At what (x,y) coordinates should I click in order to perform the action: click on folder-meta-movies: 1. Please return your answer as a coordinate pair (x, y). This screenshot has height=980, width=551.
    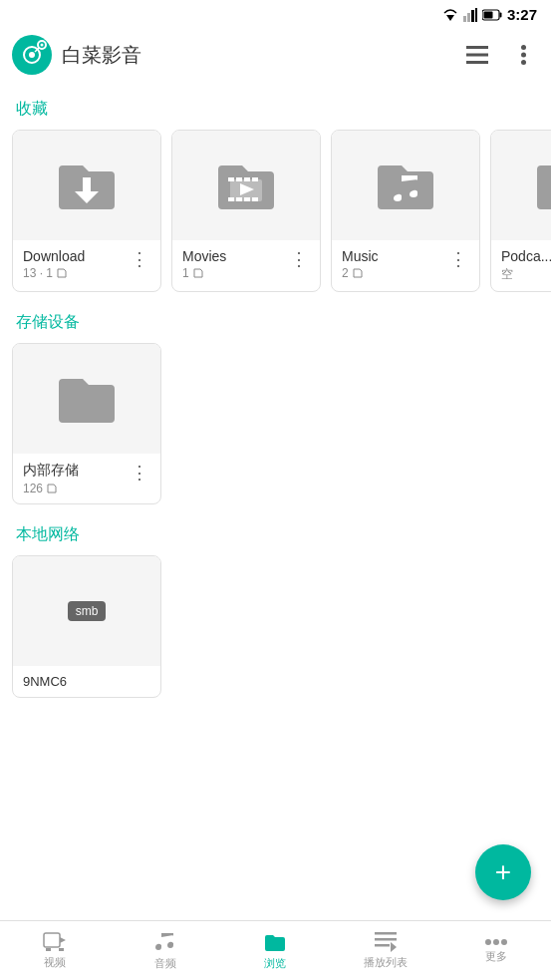
    Looking at the image, I should click on (234, 273).